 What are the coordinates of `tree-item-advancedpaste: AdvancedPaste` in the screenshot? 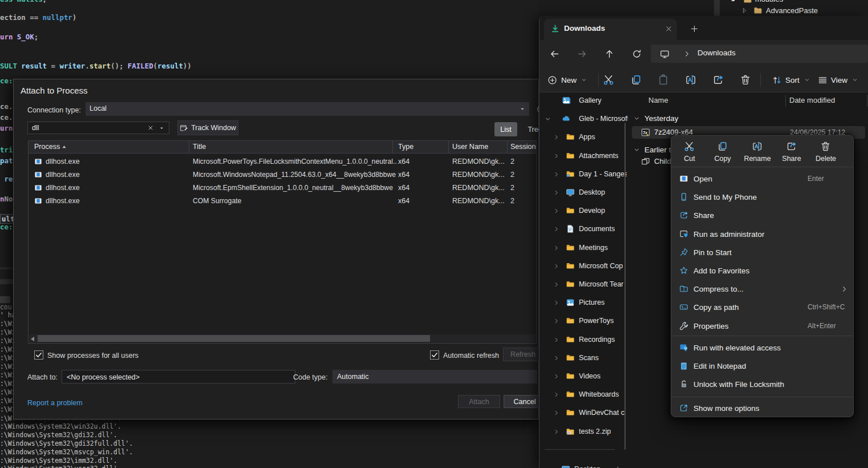 It's located at (703, 10).